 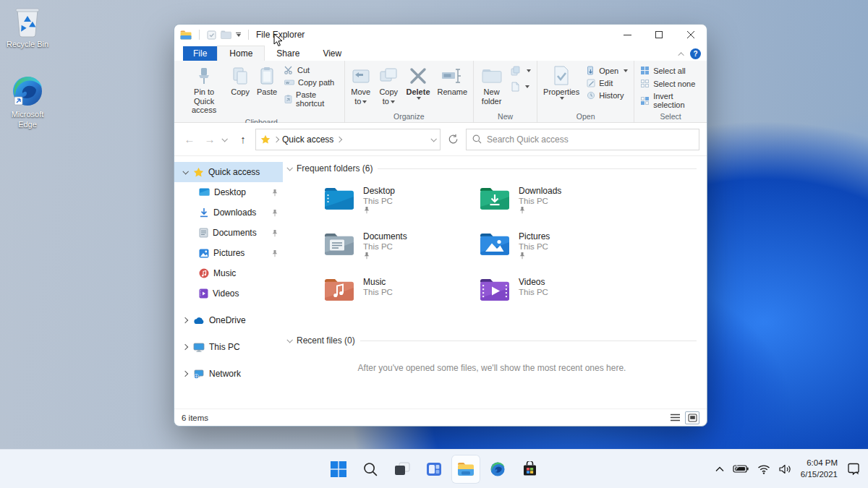 What do you see at coordinates (516, 71) in the screenshot?
I see `new-item-icon` at bounding box center [516, 71].